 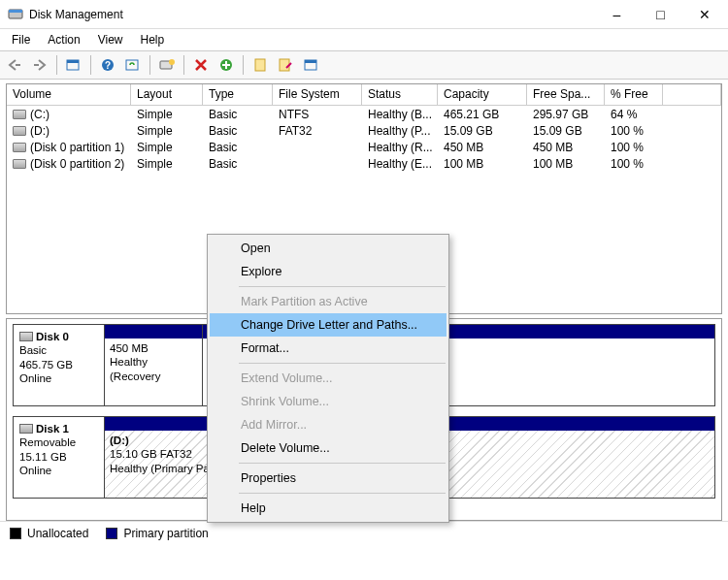 I want to click on minimize-button: –, so click(x=617, y=15).